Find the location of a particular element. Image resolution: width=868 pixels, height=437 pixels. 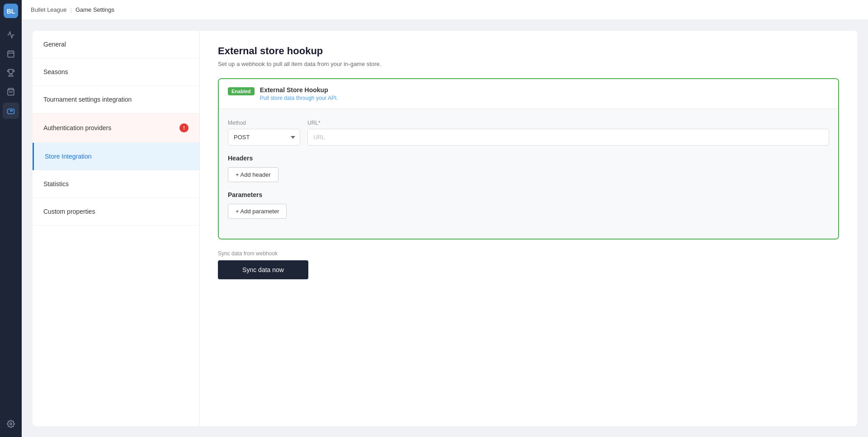

headers-section: Headers + Add header is located at coordinates (528, 168).